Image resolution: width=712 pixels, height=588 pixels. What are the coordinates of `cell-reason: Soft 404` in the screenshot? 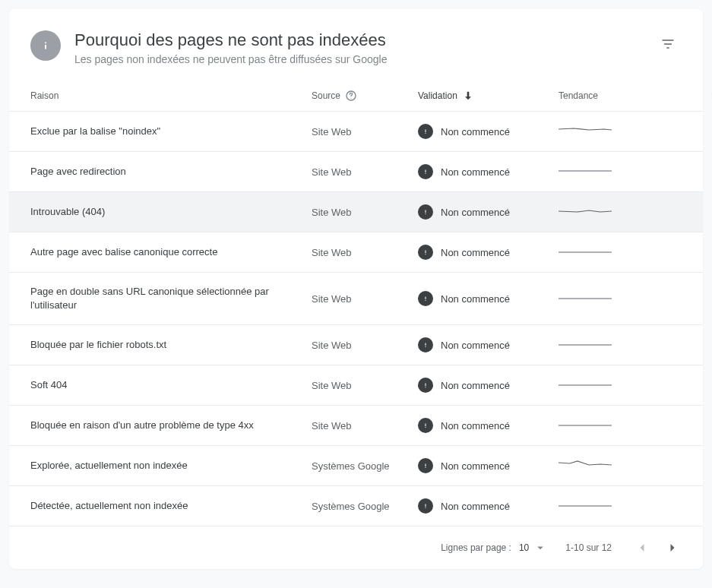 It's located at (171, 385).